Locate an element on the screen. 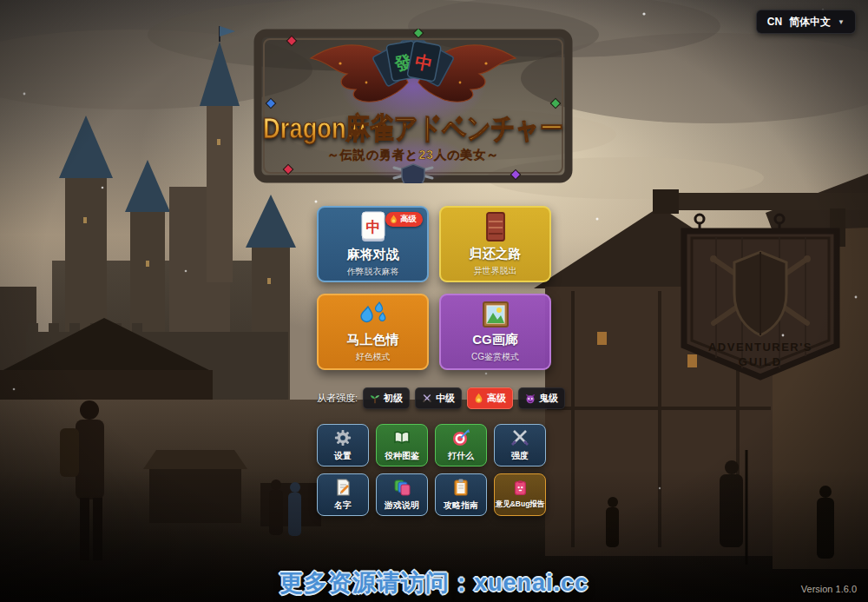 The height and width of the screenshot is (602, 868). difficulty-option-beginner: 初级 is located at coordinates (386, 398).